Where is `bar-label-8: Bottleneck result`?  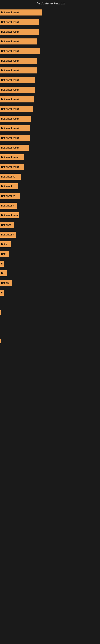
bar-label-8: Bottleneck result is located at coordinates (10, 80).